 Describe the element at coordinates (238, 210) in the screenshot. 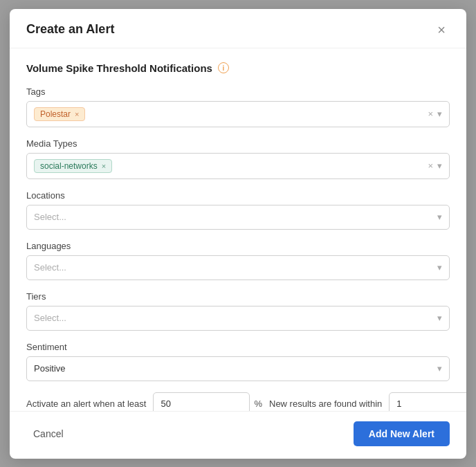

I see `locations-field-group: Locations Select... ▾` at that location.